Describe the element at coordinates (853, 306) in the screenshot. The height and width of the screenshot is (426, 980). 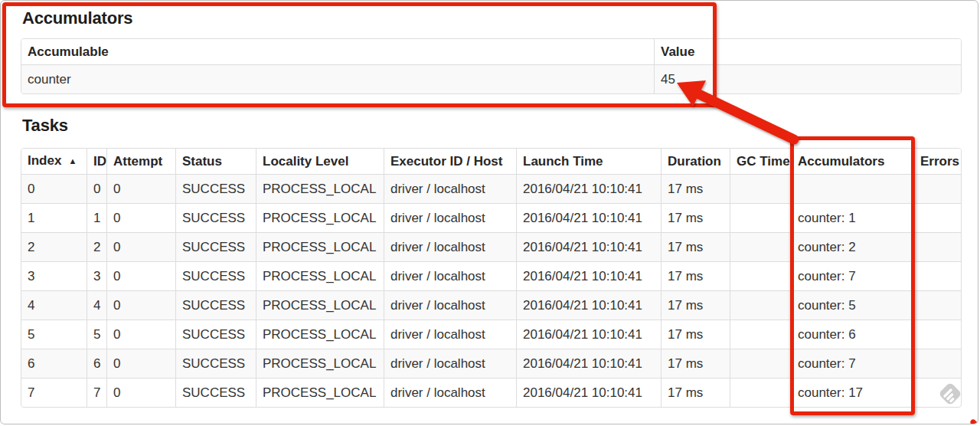
I see `task-cell: counter: 5` at that location.